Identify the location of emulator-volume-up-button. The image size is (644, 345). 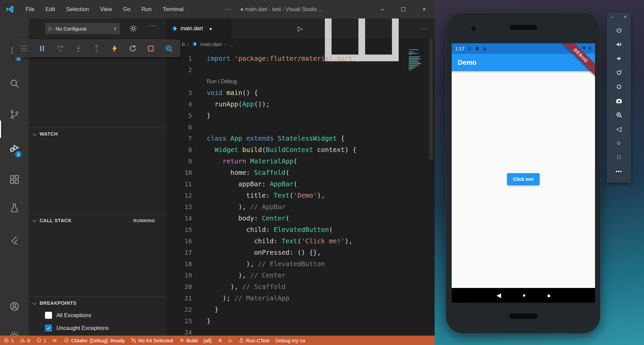
(619, 44).